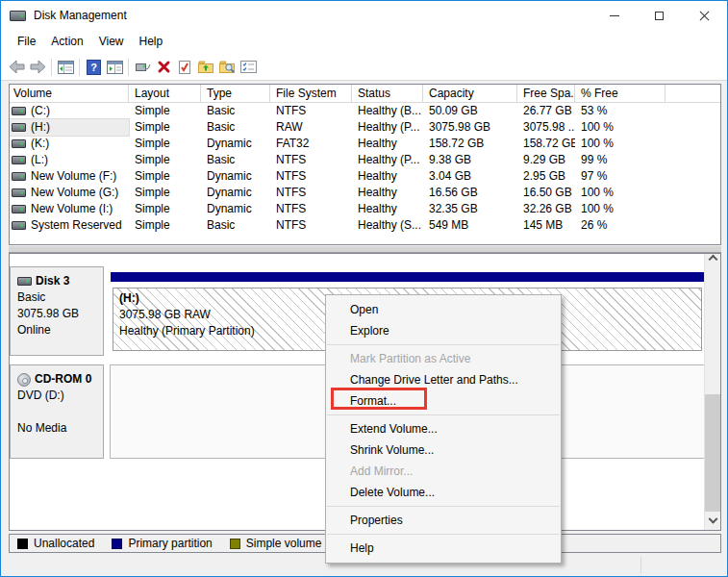 This screenshot has width=728, height=577. Describe the element at coordinates (450, 176) in the screenshot. I see `volume-capacity: 3.04 GB` at that location.